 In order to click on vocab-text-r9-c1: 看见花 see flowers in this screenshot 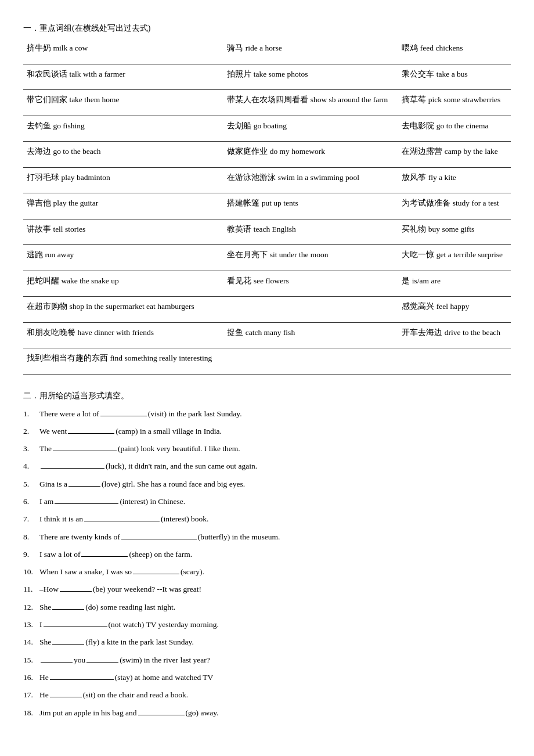, I will do `click(311, 279)`.